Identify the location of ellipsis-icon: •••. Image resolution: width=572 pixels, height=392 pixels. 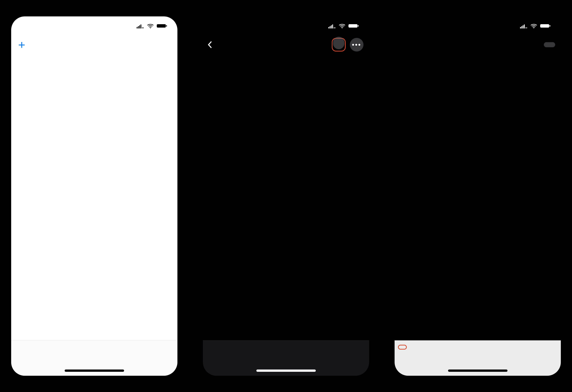
(357, 45).